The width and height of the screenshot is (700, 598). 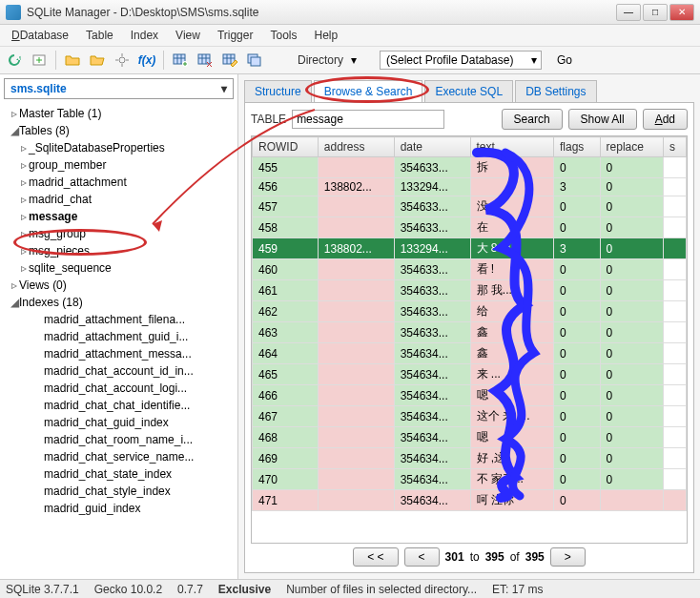 I want to click on directory-dropdown-icon: ▾, so click(x=354, y=60).